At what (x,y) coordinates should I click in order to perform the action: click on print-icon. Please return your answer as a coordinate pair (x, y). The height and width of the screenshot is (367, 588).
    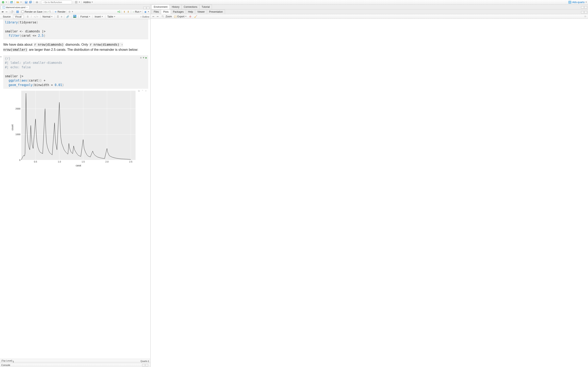
    Looking at the image, I should click on (37, 2).